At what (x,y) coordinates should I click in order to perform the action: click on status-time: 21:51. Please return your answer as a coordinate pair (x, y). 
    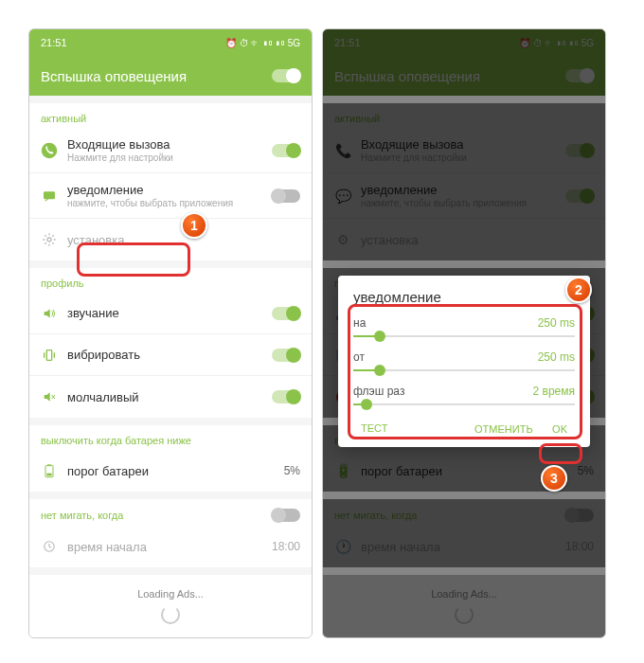
    Looking at the image, I should click on (54, 43).